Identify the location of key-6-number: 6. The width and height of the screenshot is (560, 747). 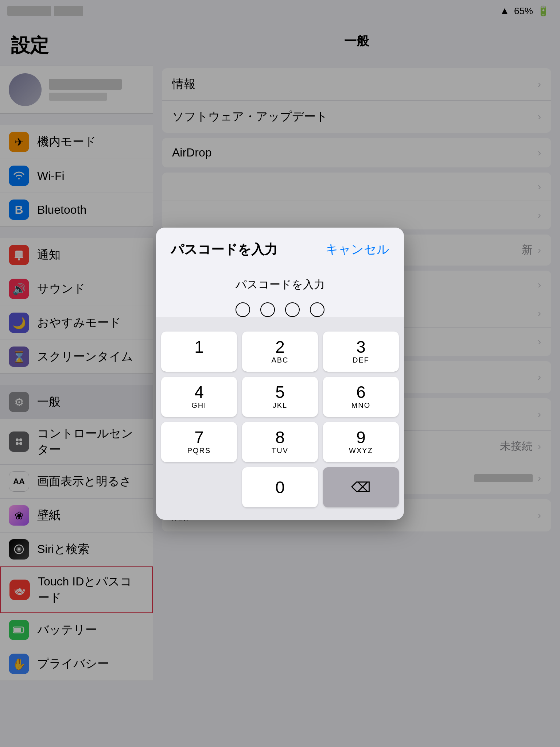
(361, 392).